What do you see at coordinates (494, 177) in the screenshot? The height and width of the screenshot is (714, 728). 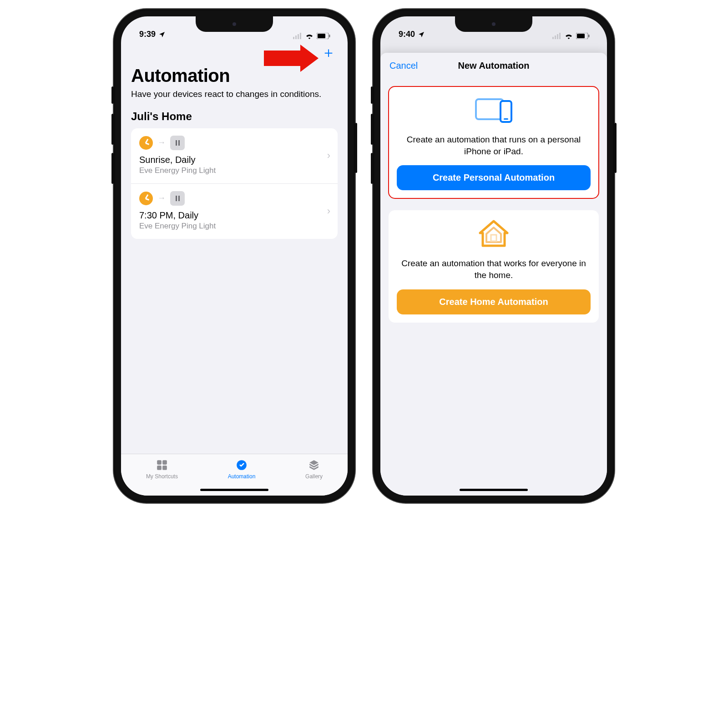 I see `create-personal-automation-button: Create Personal Automation` at bounding box center [494, 177].